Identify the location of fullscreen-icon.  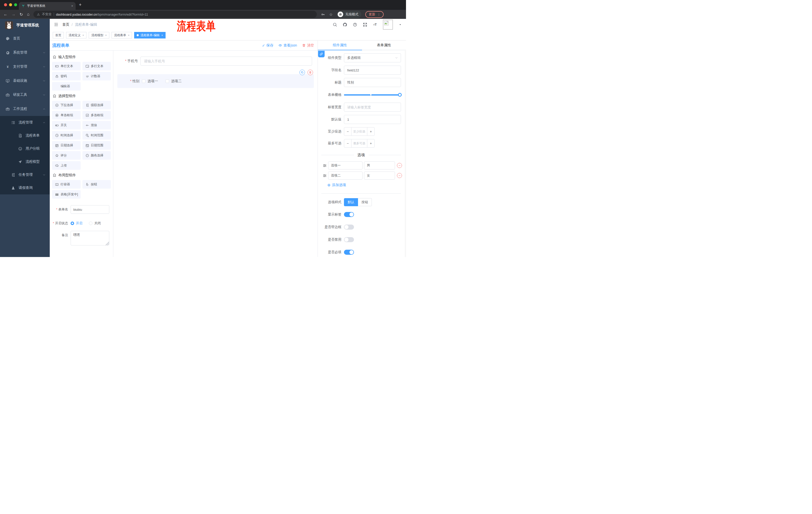
(365, 25).